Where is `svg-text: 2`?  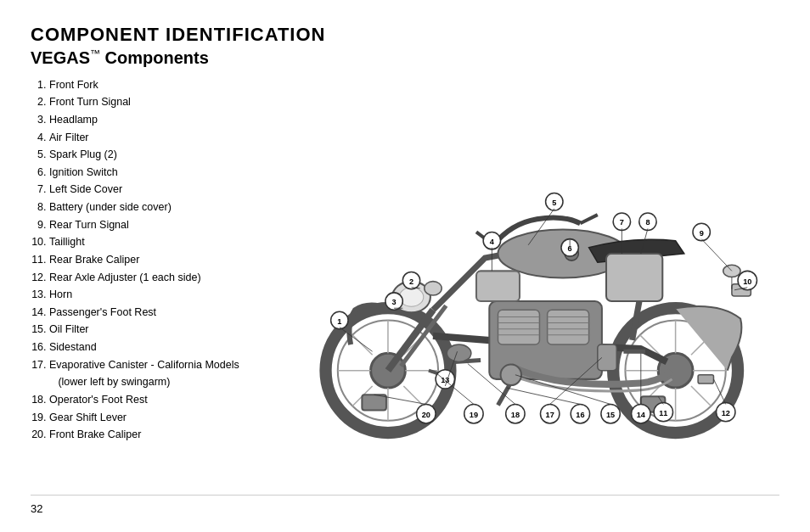
svg-text: 2 is located at coordinates (411, 281).